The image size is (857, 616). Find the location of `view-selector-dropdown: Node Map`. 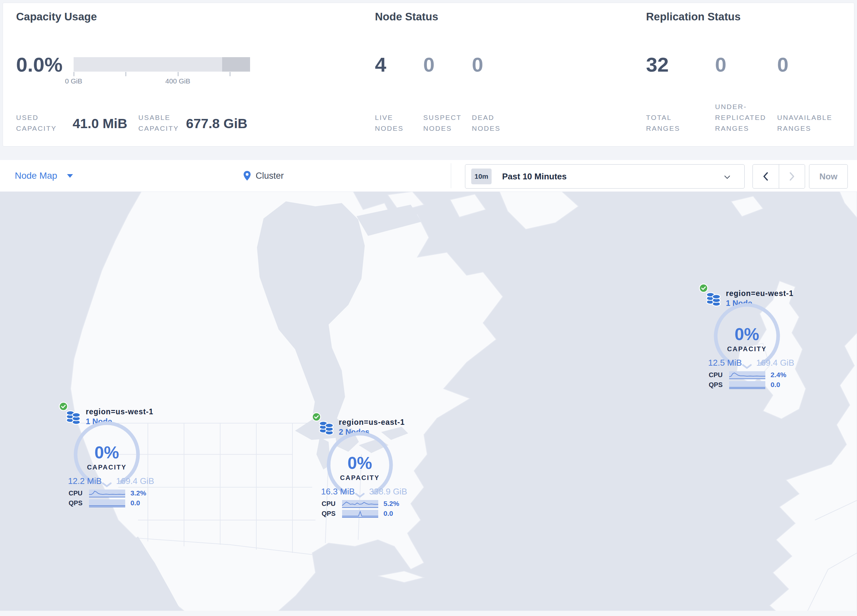

view-selector-dropdown: Node Map is located at coordinates (44, 176).